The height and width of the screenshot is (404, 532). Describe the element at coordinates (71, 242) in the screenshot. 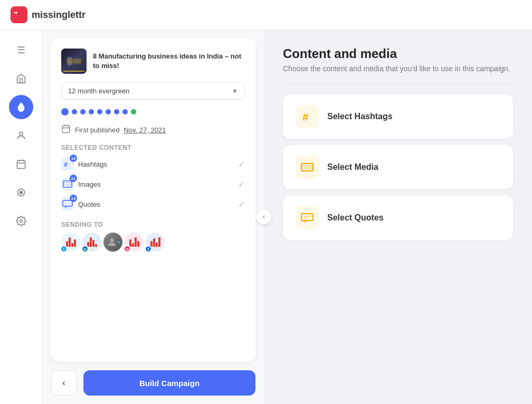

I see `social-avatar-twitter: t` at that location.